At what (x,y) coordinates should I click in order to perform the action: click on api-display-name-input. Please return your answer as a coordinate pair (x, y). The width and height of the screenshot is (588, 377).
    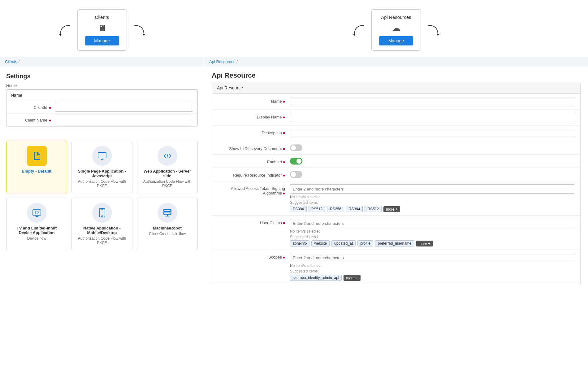
    Looking at the image, I should click on (433, 118).